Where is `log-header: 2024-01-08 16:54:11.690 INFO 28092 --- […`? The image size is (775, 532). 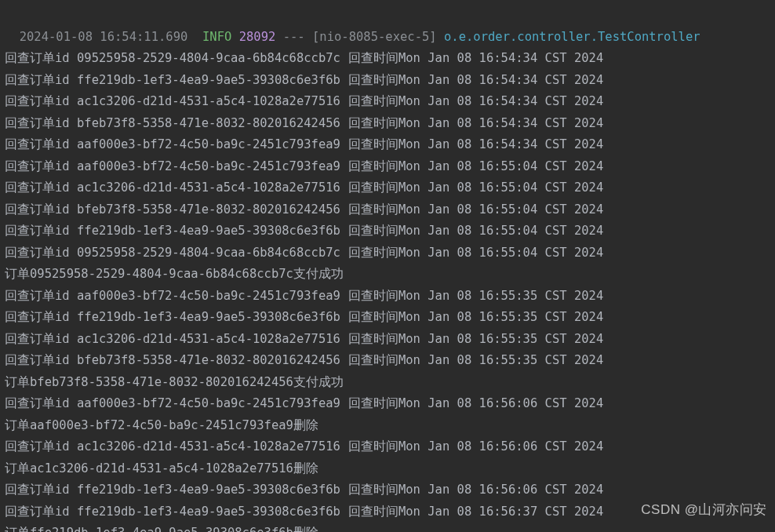
log-header: 2024-01-08 16:54:11.690 INFO 28092 --- [… is located at coordinates (388, 27).